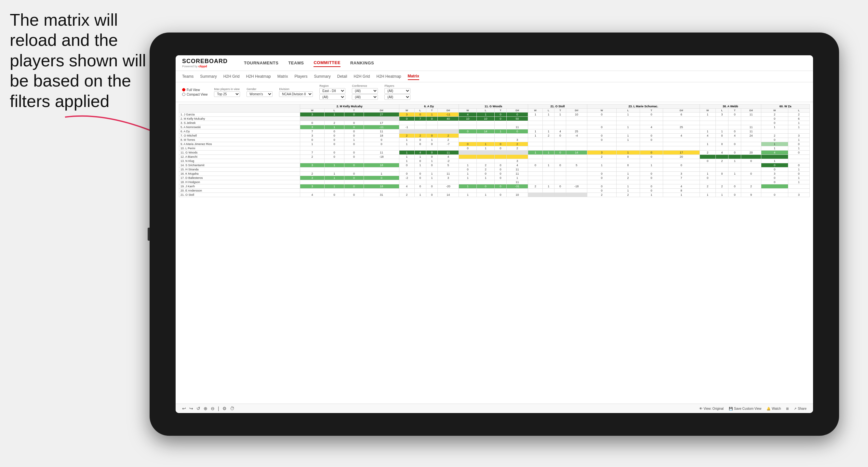 The image size is (868, 467). I want to click on players-select: (All), so click(398, 91).